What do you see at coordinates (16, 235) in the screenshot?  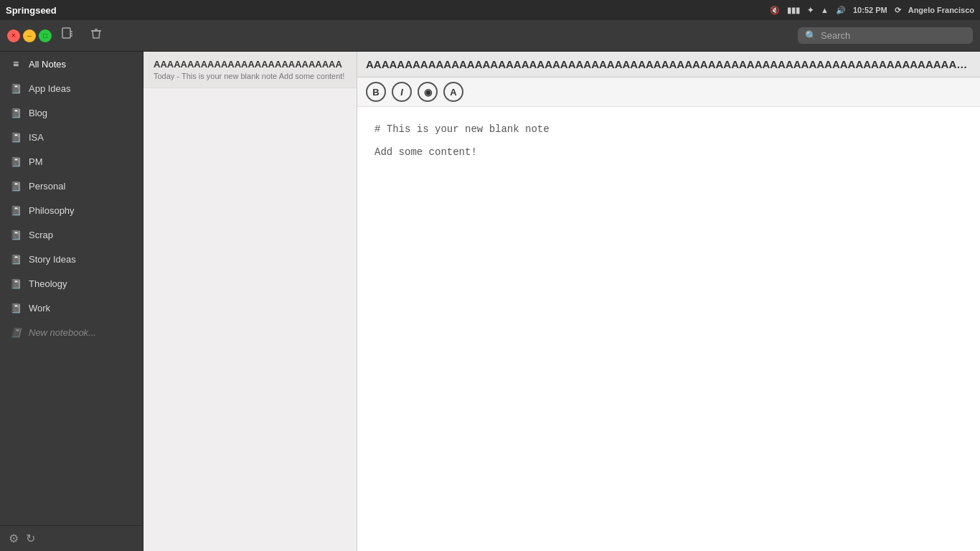 I see `notebook-icon-scrap: 📓` at bounding box center [16, 235].